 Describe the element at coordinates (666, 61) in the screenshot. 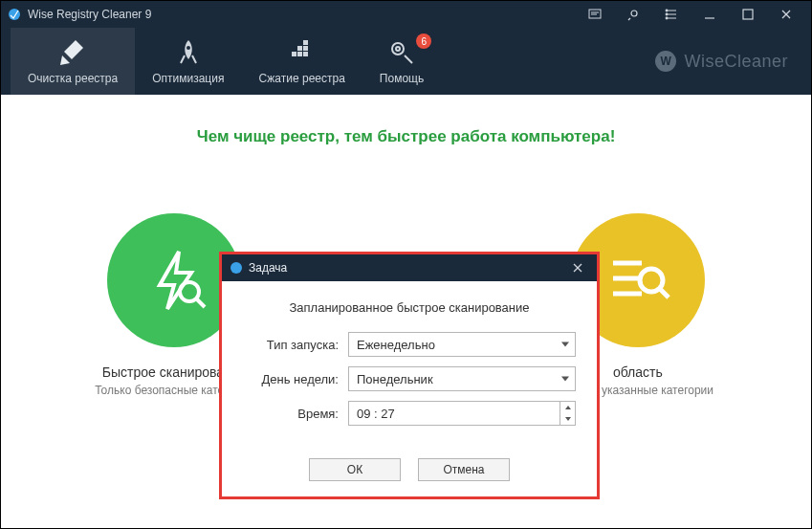

I see `brand-logo-icon: W` at that location.